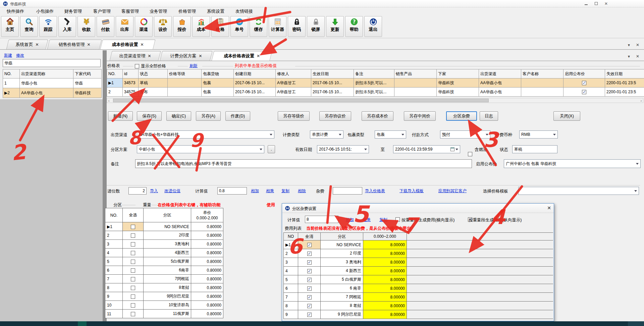  Describe the element at coordinates (278, 26) in the screenshot. I see `toolbar-calculator-button: 计算器` at that location.